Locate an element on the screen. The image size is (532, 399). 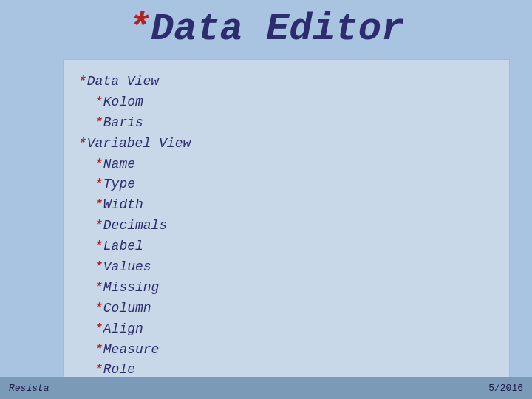
list-item-decimals: * Decimals is located at coordinates (294, 226).